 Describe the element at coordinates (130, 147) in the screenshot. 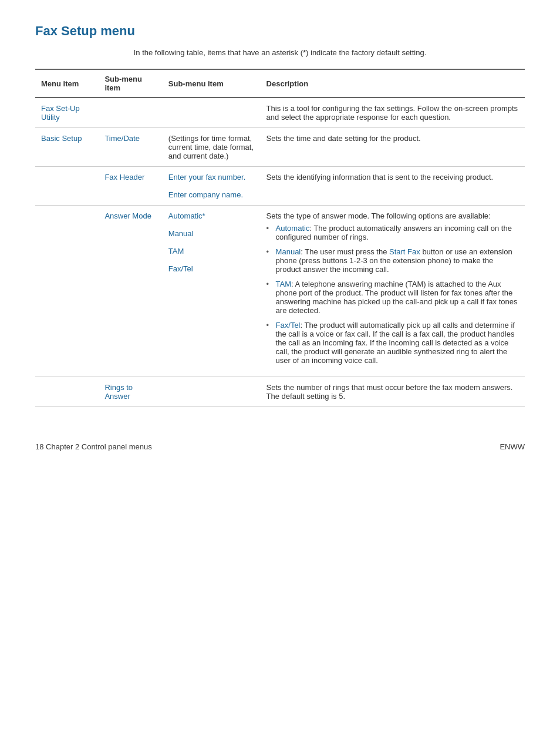

I see `sub1-item: Time/Date` at that location.